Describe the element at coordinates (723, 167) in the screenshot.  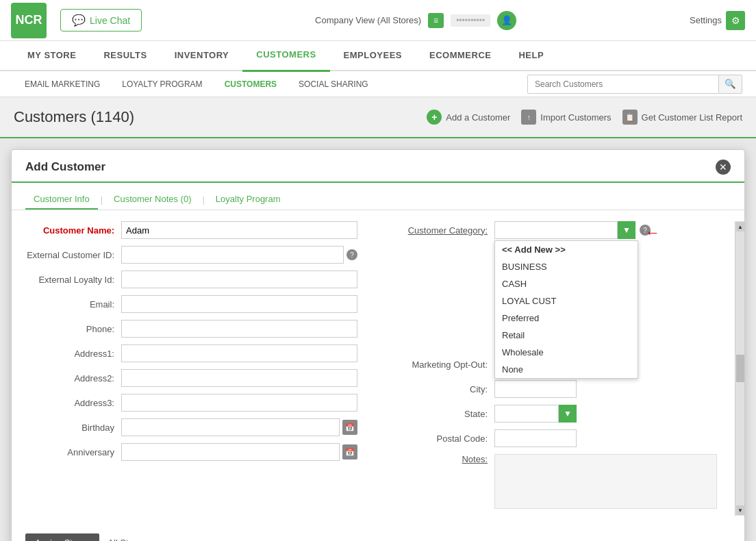
I see `dialog-close-button: ✕` at that location.